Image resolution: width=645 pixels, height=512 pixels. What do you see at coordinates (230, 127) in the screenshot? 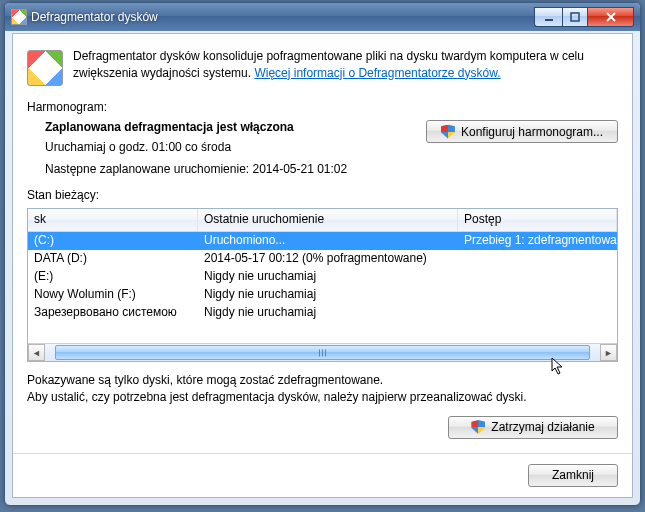
I see `schedule-enabled-line: Zaplanowana defragmentacja jest włączona` at bounding box center [230, 127].